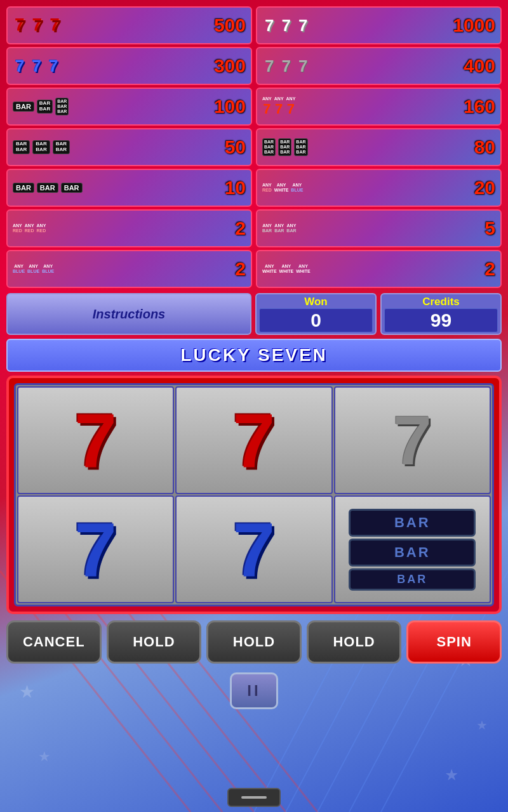 Image resolution: width=508 pixels, height=812 pixels. Describe the element at coordinates (479, 66) in the screenshot. I see `pay-value-2r: 400` at that location.